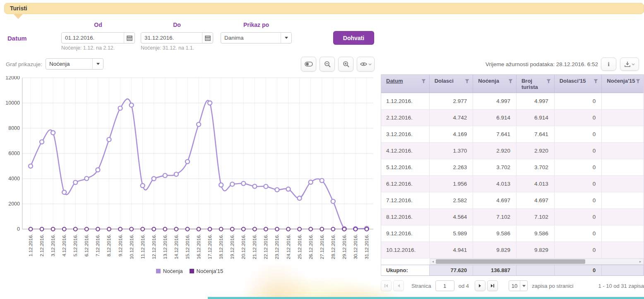  Describe the element at coordinates (98, 25) in the screenshot. I see `od-label: Od` at that location.